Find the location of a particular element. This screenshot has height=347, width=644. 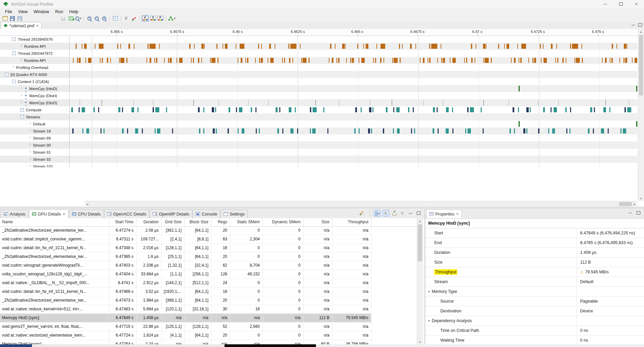

property-row-stream: StreamDefault is located at coordinates (535, 282).